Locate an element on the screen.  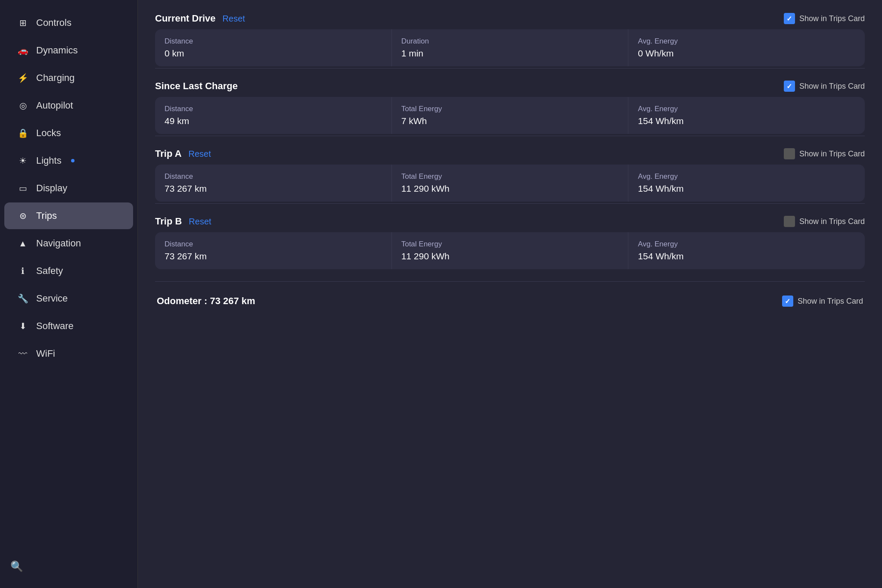
sidebar-item-display: ▭Display is located at coordinates (69, 188).